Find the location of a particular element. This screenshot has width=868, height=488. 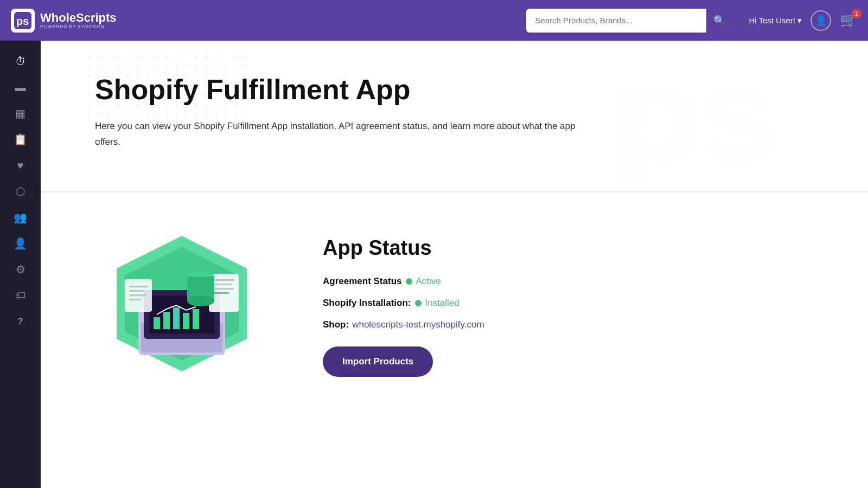

search-button: 🔍 is located at coordinates (719, 21).